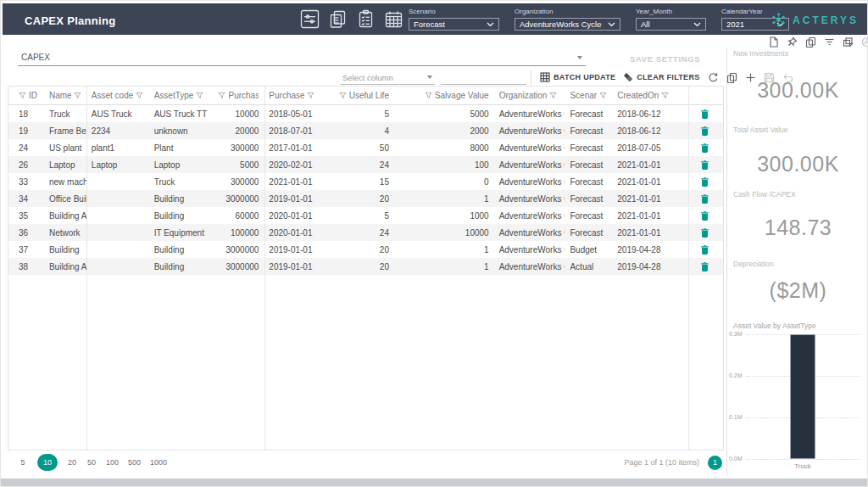 The width and height of the screenshot is (868, 487). I want to click on copy-icon, so click(810, 42).